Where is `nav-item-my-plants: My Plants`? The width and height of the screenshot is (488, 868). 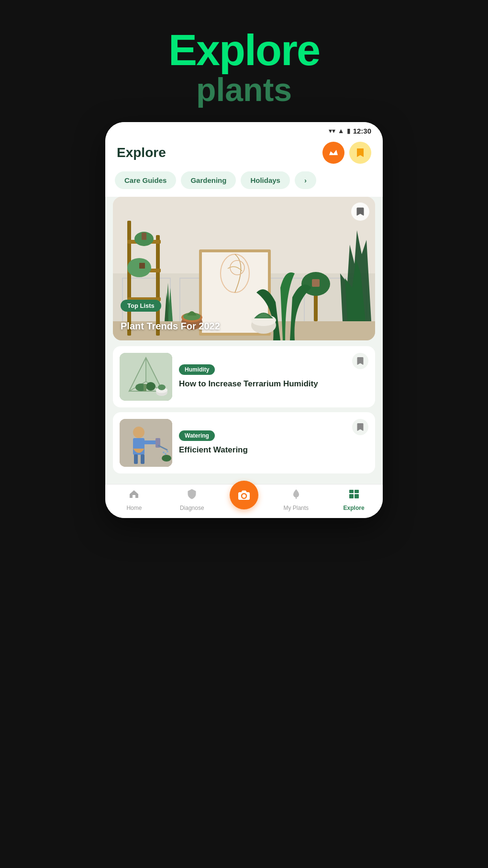 nav-item-my-plants: My Plants is located at coordinates (296, 500).